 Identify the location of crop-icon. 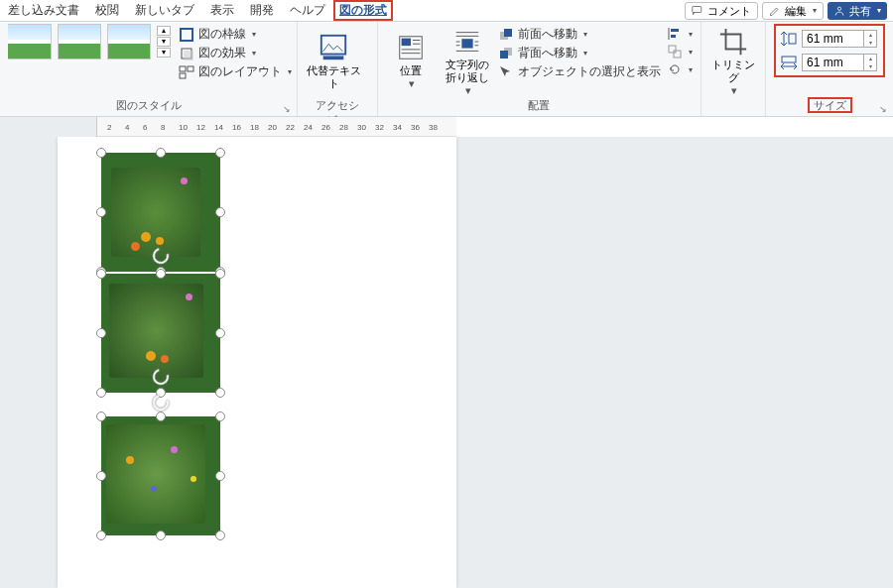
(733, 42).